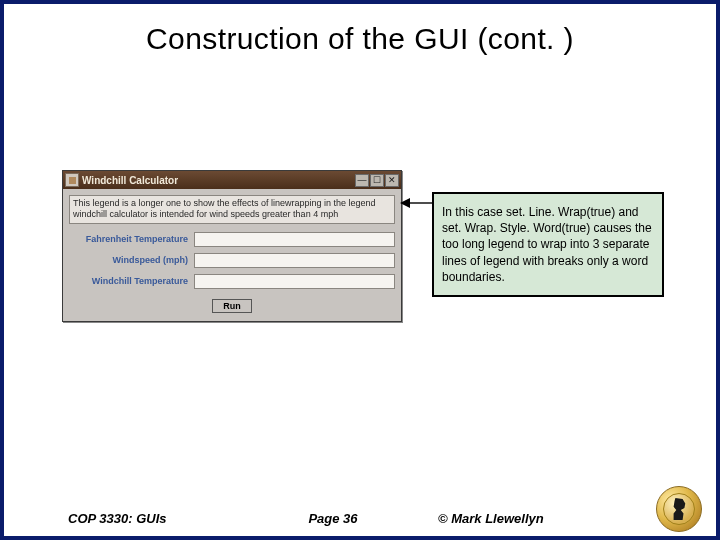  Describe the element at coordinates (232, 240) in the screenshot. I see `field-row-fahrenheit: Fahrenheit Temperature` at that location.